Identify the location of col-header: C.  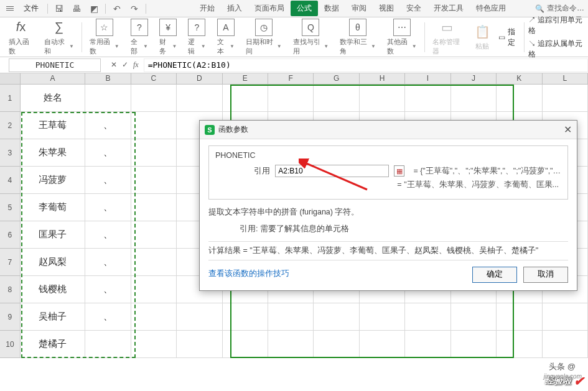
(154, 78).